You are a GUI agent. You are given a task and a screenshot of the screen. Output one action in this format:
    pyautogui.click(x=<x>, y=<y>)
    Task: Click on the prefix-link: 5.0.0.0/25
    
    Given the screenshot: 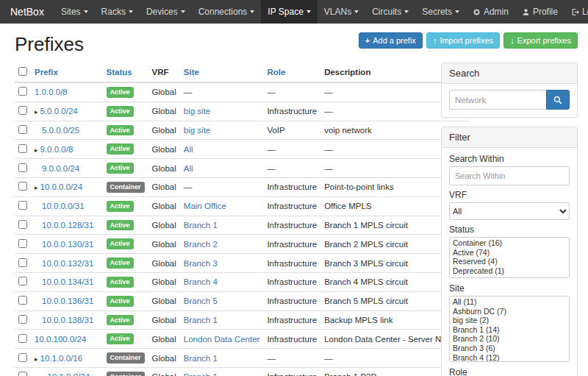 What is the action you would take?
    pyautogui.click(x=60, y=130)
    